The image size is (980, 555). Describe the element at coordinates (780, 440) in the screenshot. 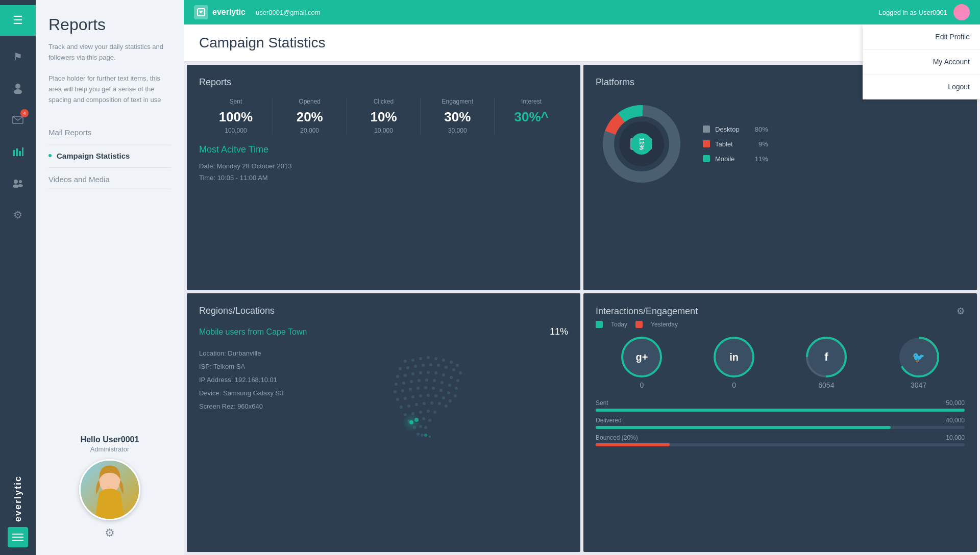

I see `progress-bounced: Bounced (20%) 10,000` at that location.